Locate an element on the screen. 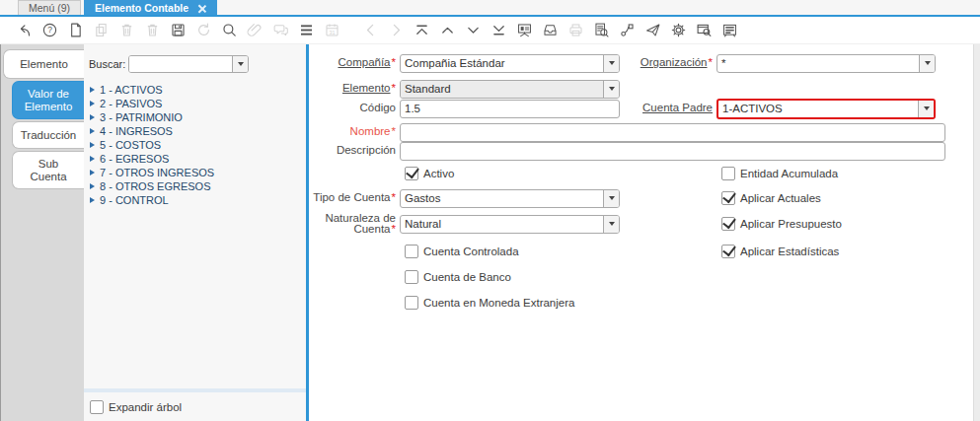 This screenshot has height=421, width=980. tree-bottom-bar: Expandir árbol is located at coordinates (195, 404).